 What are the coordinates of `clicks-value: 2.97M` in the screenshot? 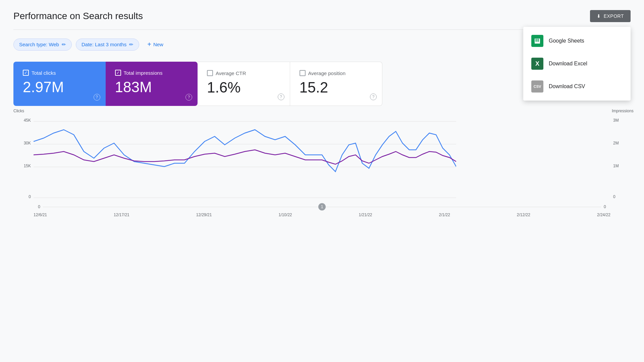 It's located at (60, 87).